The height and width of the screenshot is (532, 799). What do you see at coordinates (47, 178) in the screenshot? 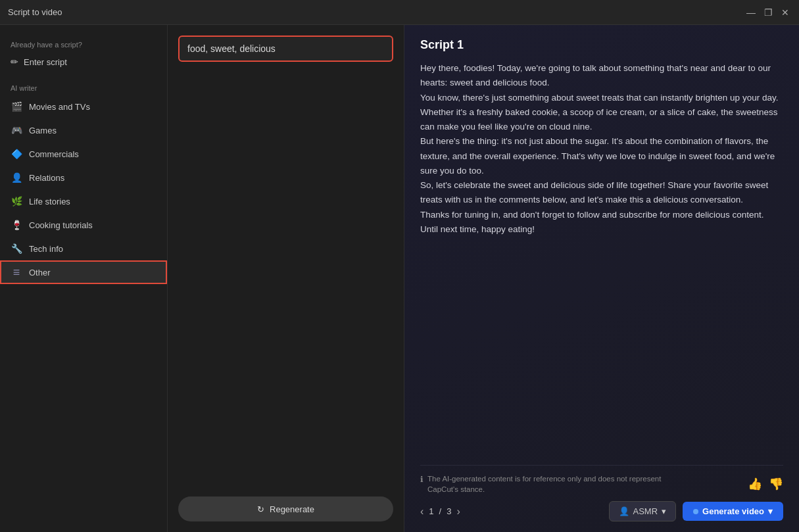
I see `sidebar-item-relations-label: Relations` at bounding box center [47, 178].